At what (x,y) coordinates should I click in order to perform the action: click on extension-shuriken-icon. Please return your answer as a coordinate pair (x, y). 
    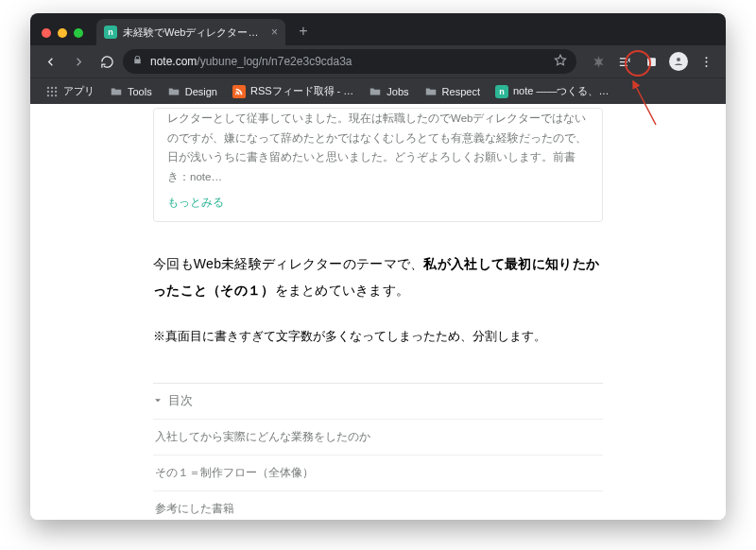
    Looking at the image, I should click on (598, 61).